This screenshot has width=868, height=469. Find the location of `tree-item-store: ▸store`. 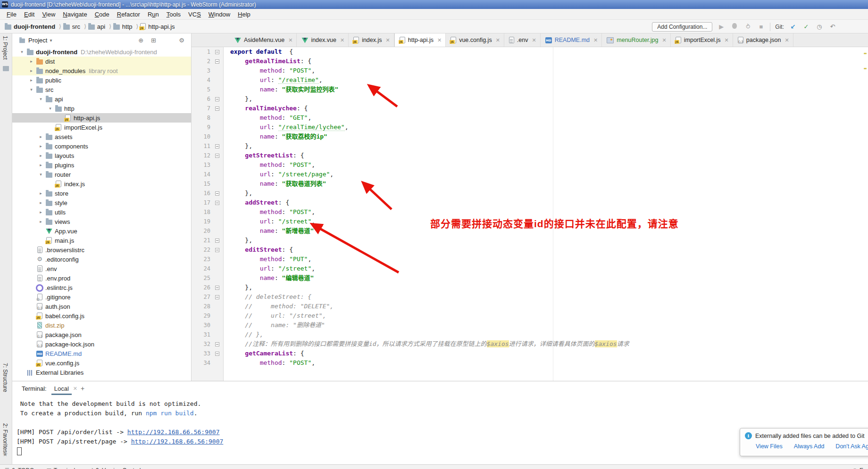

tree-item-store: ▸store is located at coordinates (102, 193).